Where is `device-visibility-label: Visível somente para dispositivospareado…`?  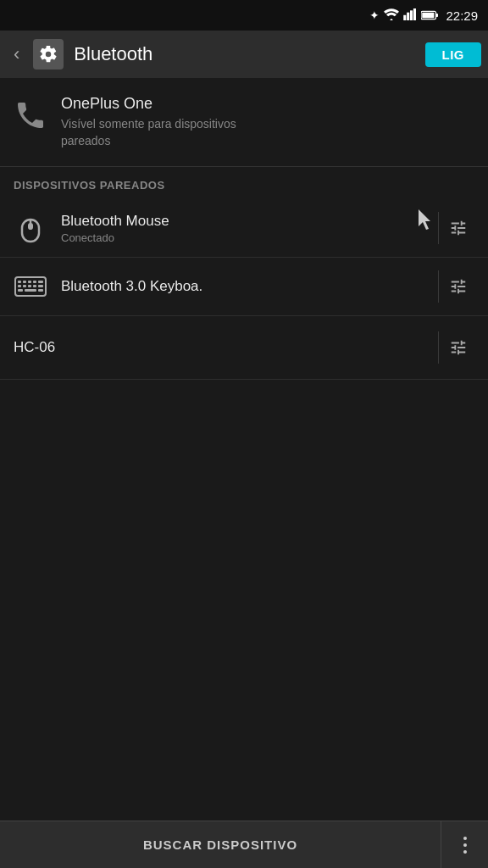 device-visibility-label: Visível somente para dispositivospareado… is located at coordinates (149, 132).